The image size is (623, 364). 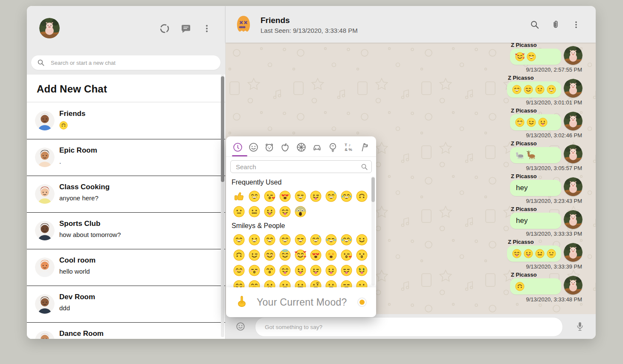 I want to click on chat-name: Friends, so click(x=72, y=114).